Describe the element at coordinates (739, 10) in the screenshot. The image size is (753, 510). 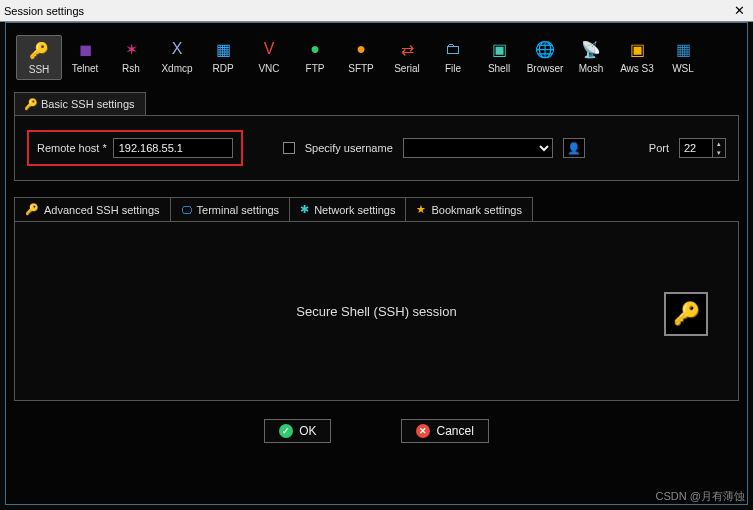
I see `close-button: ✕` at that location.